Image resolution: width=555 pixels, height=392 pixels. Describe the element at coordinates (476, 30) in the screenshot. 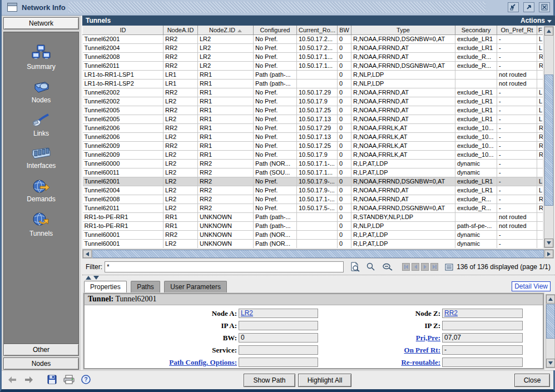

I see `column-header: Secondary` at that location.